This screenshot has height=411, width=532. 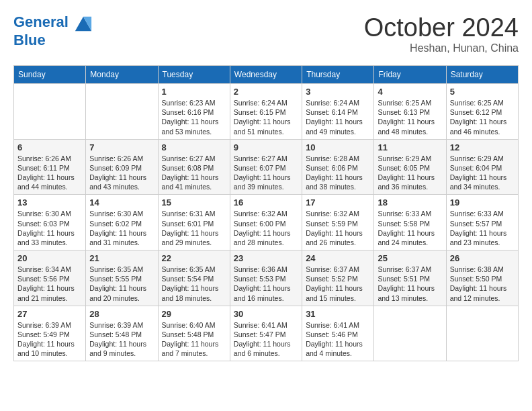 I want to click on day-info: Sunrise: 6:35 AMSunset: 5:54 PMDaylight:…, so click(x=194, y=283).